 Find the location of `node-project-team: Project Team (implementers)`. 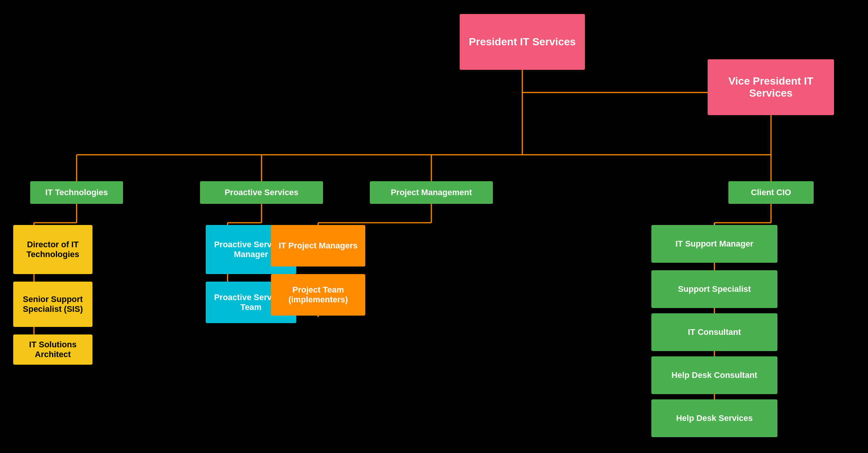

node-project-team: Project Team (implementers) is located at coordinates (318, 295).